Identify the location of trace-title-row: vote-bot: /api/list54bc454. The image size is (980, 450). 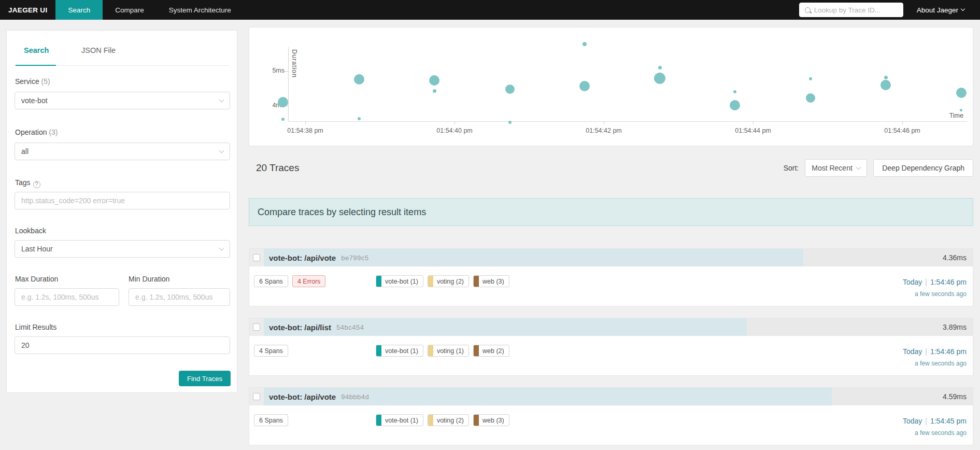
(316, 327).